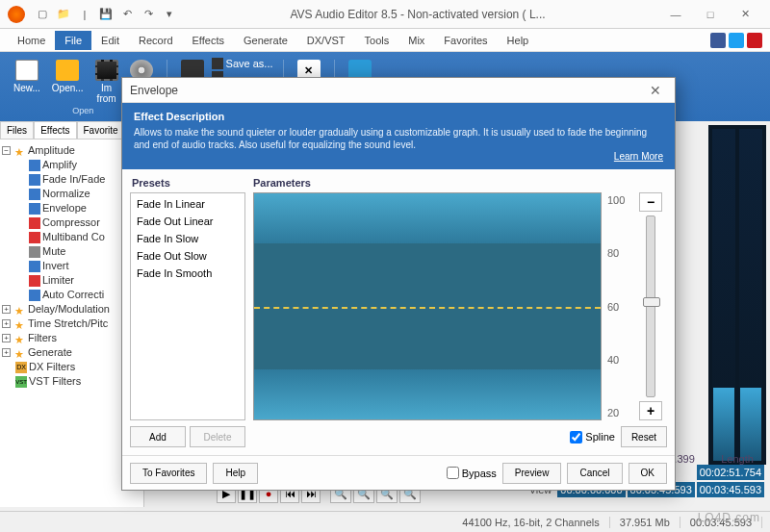  Describe the element at coordinates (154, 90) in the screenshot. I see `dialog-title: Envelope` at that location.